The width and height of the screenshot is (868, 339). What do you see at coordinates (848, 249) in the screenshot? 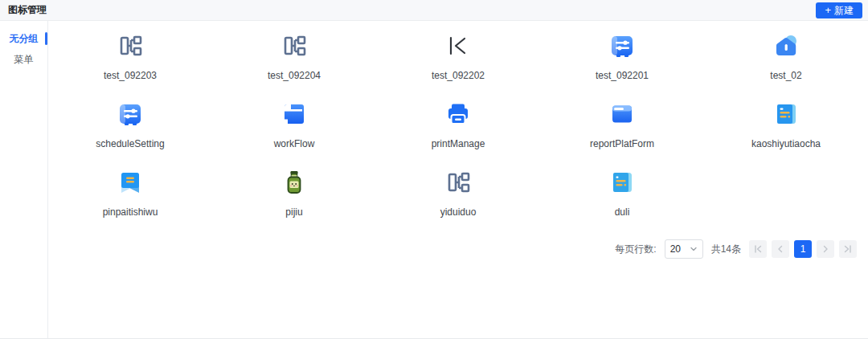
I see `last-page-button` at bounding box center [848, 249].